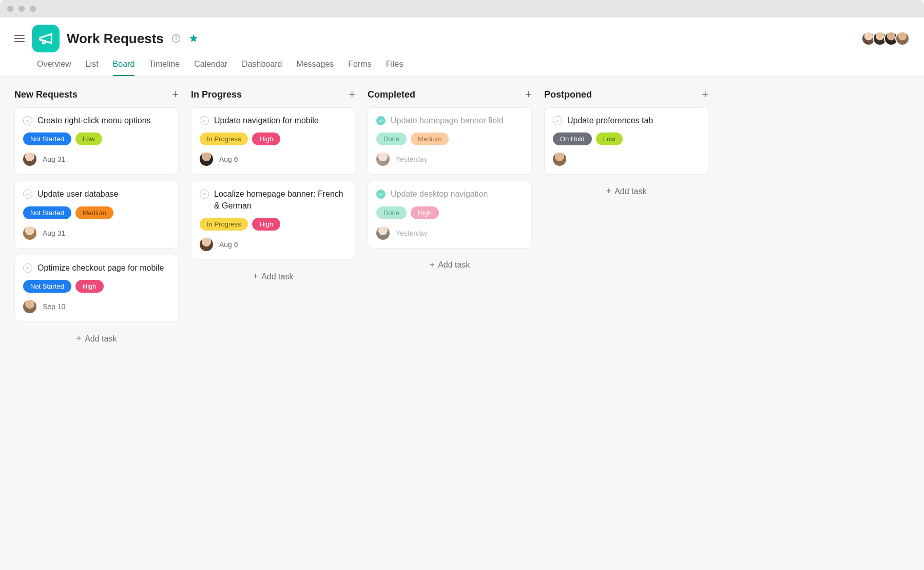 This screenshot has height=570, width=924. What do you see at coordinates (273, 141) in the screenshot?
I see `task-card: Update navigation for mobileIn ProgressH…` at bounding box center [273, 141].